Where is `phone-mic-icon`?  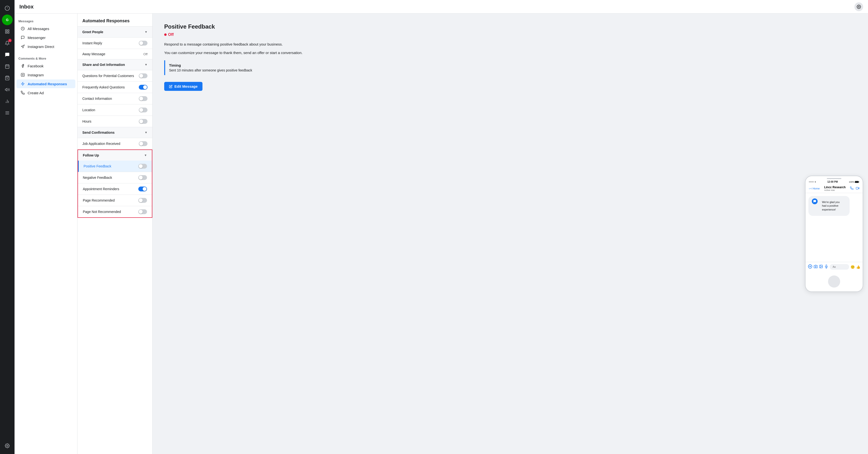 phone-mic-icon is located at coordinates (826, 267).